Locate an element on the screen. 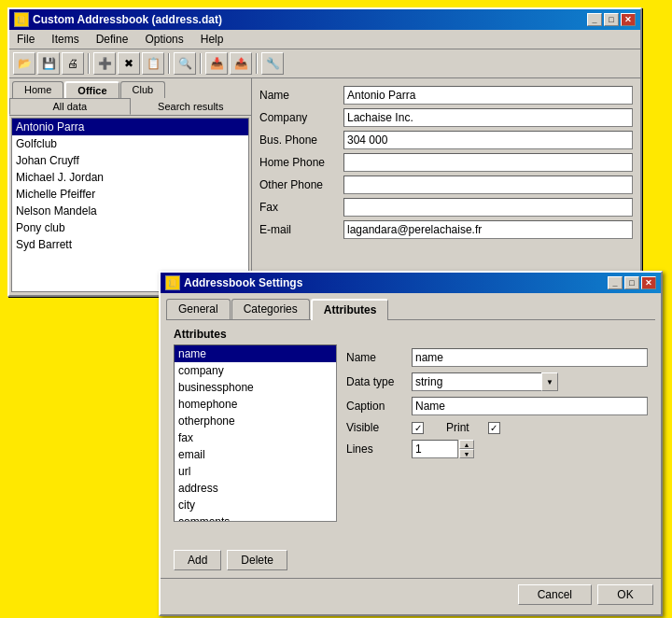 The image size is (672, 618). menu-define: Define is located at coordinates (112, 39).